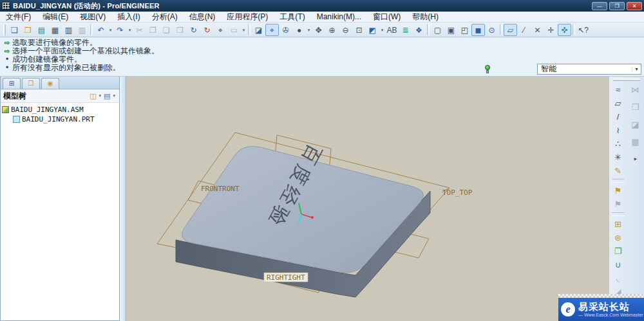 Image resolution: width=644 pixels, height=321 pixels. Describe the element at coordinates (28, 30) in the screenshot. I see `open-file-icon: ❒` at that location.